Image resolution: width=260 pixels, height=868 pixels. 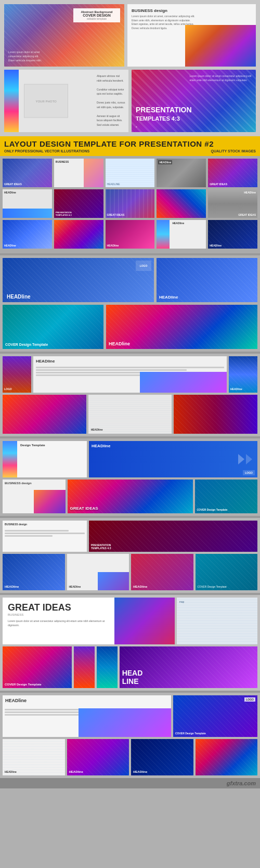 What do you see at coordinates (130, 555) in the screenshot?
I see `business-pres-section: BUSINESS design PRESENTATIONTEMPLATES 4:…` at bounding box center [130, 555].